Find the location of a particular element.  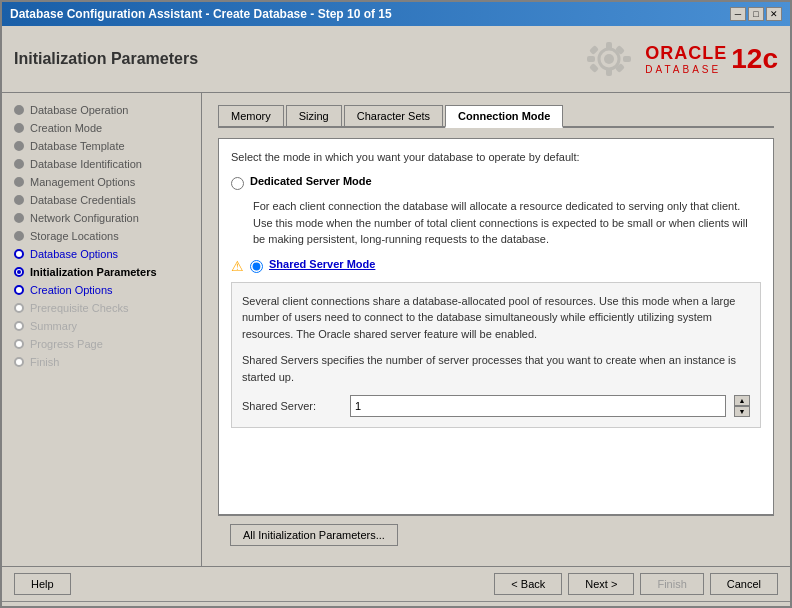

sidebar-item-creation-options: Creation Options is located at coordinates (102, 290).